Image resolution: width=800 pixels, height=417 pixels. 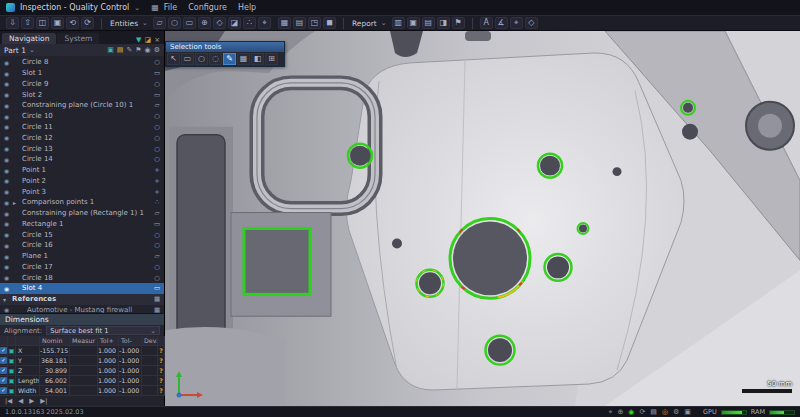 I want to click on tree-item: ◉Circle 13○, so click(x=82, y=148).